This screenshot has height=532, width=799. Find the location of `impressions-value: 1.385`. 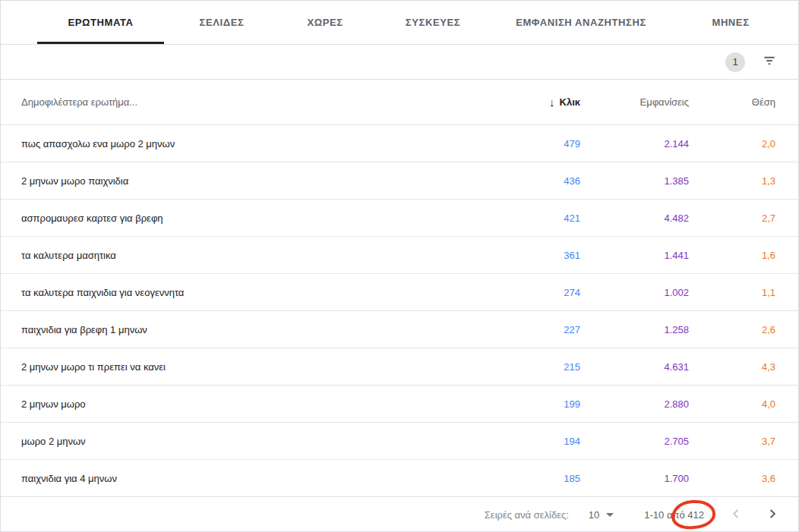

impressions-value: 1.385 is located at coordinates (635, 181).